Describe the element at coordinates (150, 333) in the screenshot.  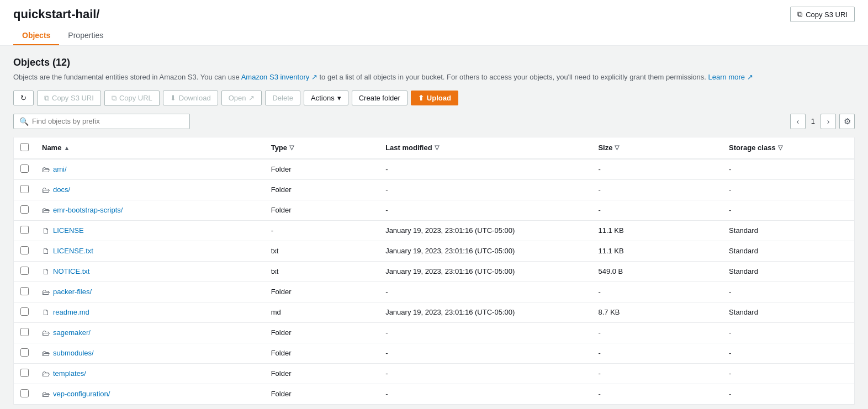
I see `file-link-8: 🗁 sagemaker/` at that location.